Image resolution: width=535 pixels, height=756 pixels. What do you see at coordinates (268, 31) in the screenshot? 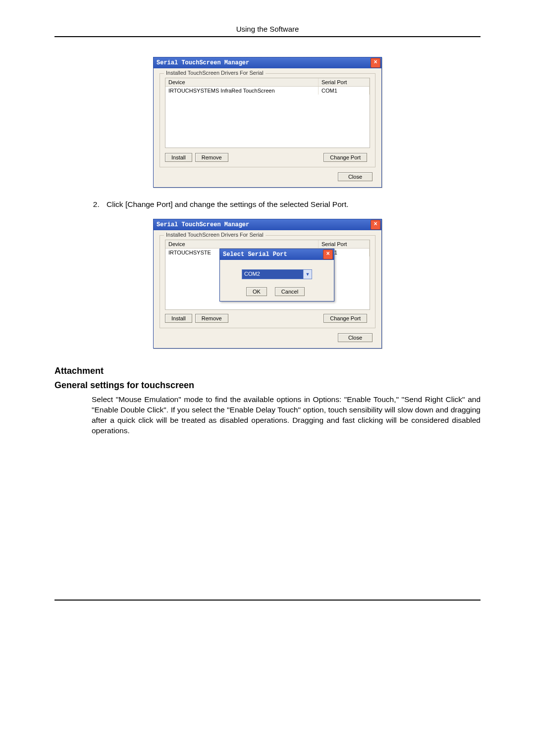
I see `page-header: Using the Software` at bounding box center [268, 31].